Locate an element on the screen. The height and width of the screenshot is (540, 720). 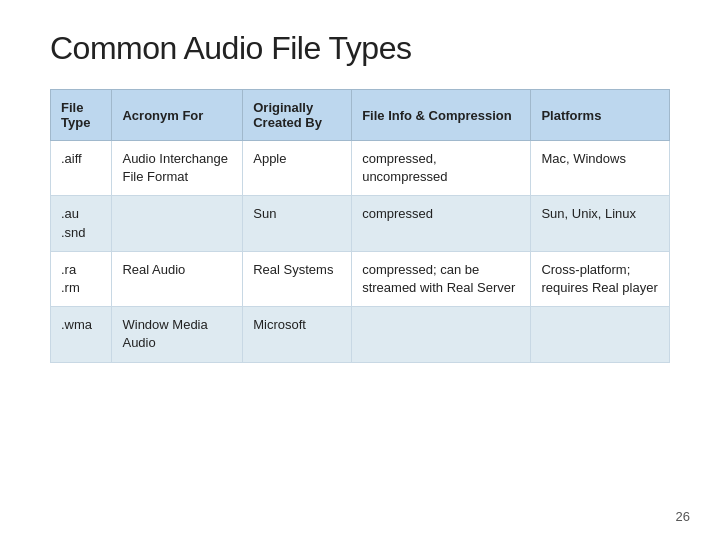
col-header-platforms: Platforms is located at coordinates (600, 116).